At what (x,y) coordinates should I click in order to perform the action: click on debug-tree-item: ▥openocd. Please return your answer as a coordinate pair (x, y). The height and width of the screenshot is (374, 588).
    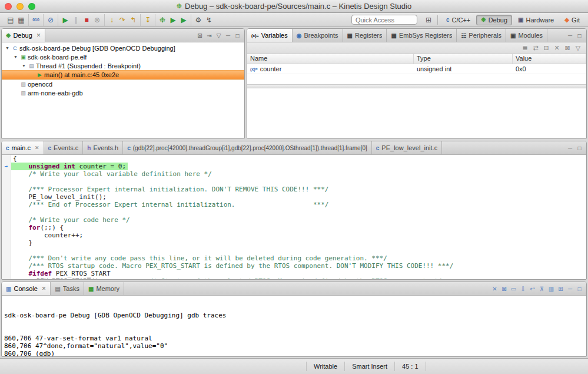
    Looking at the image, I should click on (123, 84).